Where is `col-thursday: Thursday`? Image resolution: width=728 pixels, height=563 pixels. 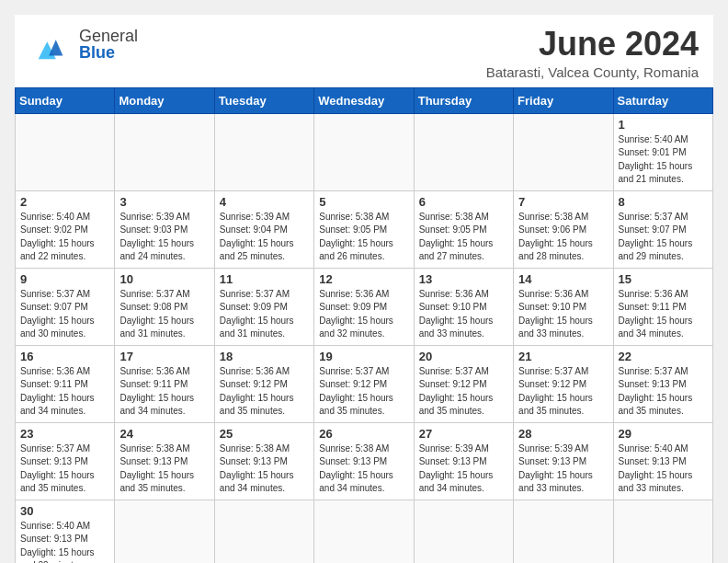 col-thursday: Thursday is located at coordinates (463, 100).